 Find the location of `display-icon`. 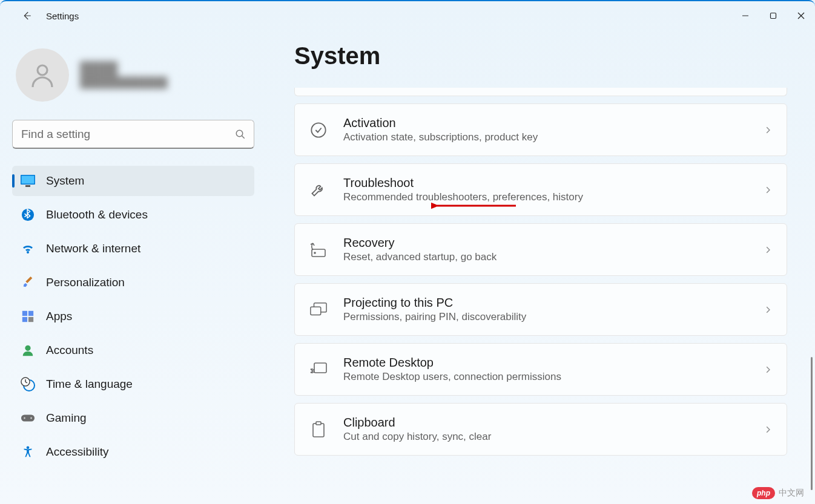

display-icon is located at coordinates (28, 181).